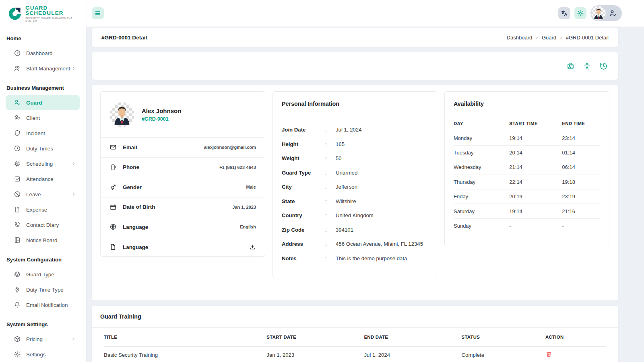  I want to click on training-header-end-date: END DATE, so click(413, 337).